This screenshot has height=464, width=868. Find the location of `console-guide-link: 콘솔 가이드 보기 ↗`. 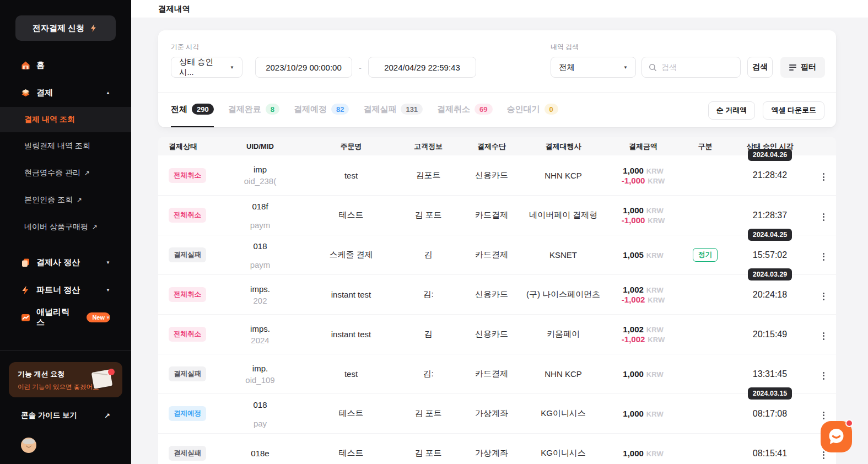

console-guide-link: 콘솔 가이드 보기 ↗ is located at coordinates (66, 416).